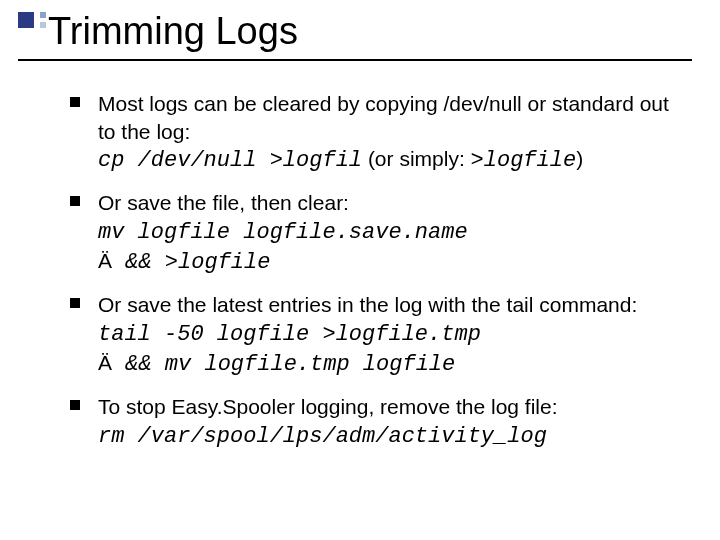  What do you see at coordinates (283, 232) in the screenshot?
I see `command-text: mv logfile logfile.save.name` at bounding box center [283, 232].